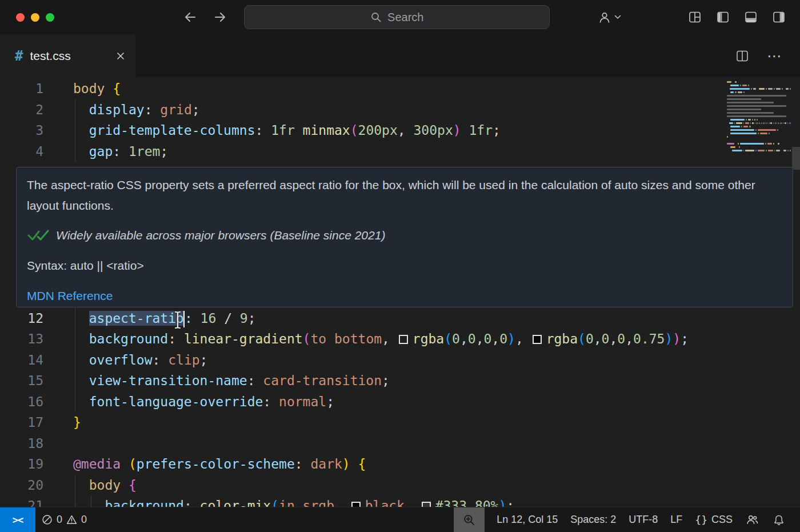 The image size is (800, 532). What do you see at coordinates (429, 402) in the screenshot?
I see `code-line: font-language-override: normal;` at bounding box center [429, 402].